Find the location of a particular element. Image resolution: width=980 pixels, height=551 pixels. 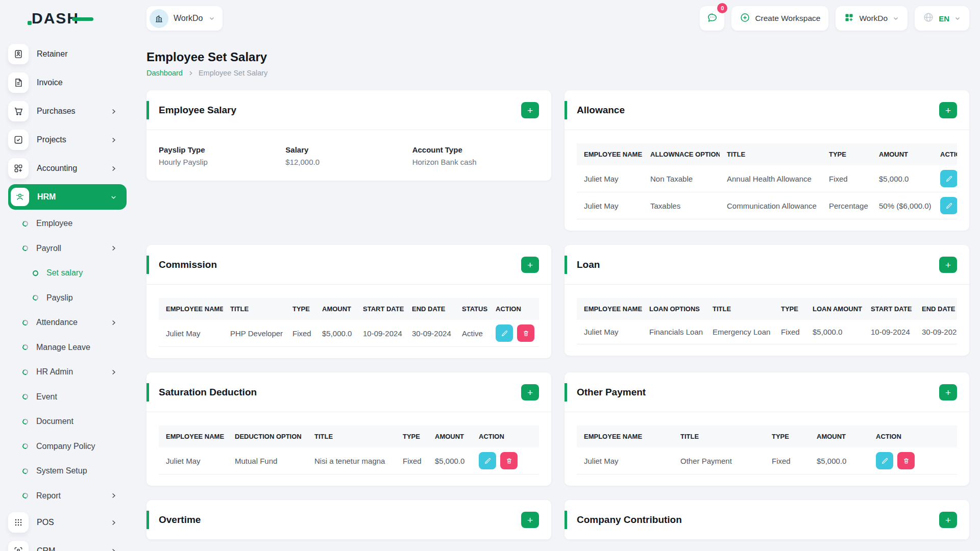

table-row: Juliet MayTaxablesCommunication Allowanc… is located at coordinates (767, 206).